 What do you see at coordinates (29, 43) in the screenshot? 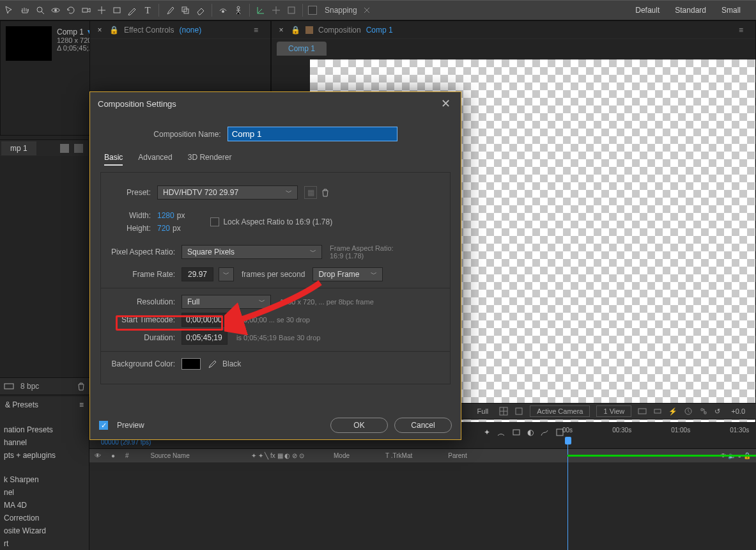
I see `project-thumbnail` at bounding box center [29, 43].